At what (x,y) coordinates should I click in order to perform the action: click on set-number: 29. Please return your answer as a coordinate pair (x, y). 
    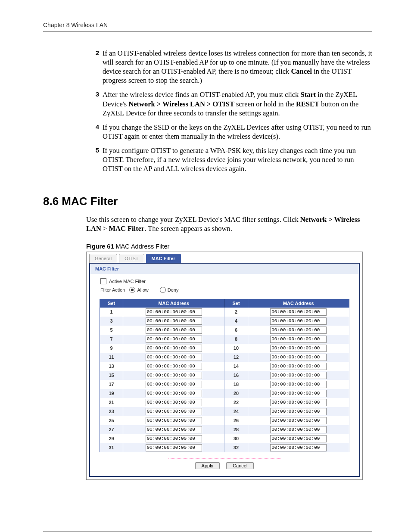
    Looking at the image, I should click on (112, 439).